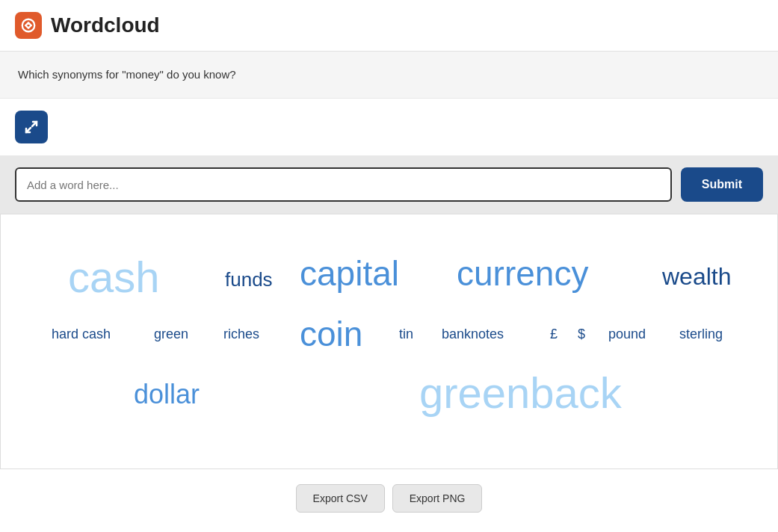  What do you see at coordinates (127, 75) in the screenshot?
I see `question-text: Which synonyms for "money" do you know?` at bounding box center [127, 75].